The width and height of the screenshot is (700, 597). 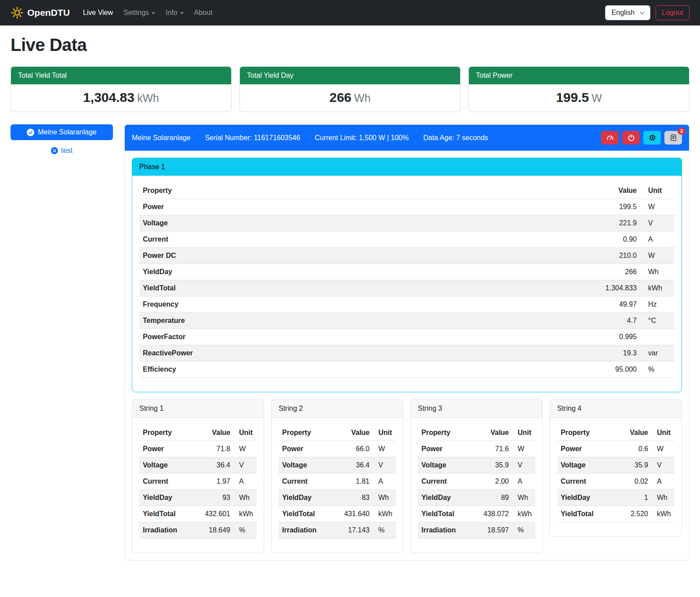 I want to click on sidebar-item-meine-solaranlage: Meine Solaranlage, so click(x=62, y=132).